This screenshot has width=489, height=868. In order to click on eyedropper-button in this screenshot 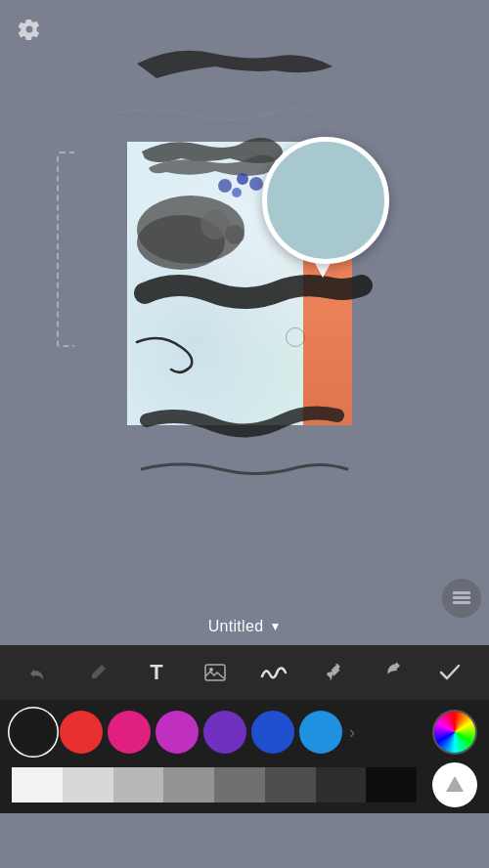, I will do `click(333, 673)`.